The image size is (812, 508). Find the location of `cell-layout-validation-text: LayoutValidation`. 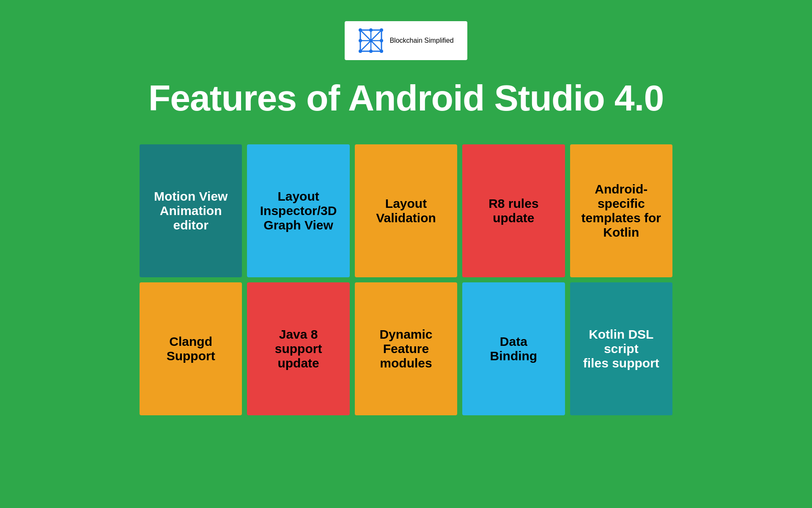

cell-layout-validation-text: LayoutValidation is located at coordinates (406, 211).